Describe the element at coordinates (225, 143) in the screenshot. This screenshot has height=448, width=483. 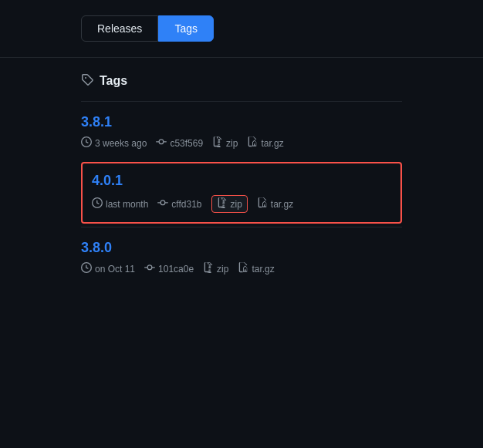
I see `tag-zip-381: zip` at that location.